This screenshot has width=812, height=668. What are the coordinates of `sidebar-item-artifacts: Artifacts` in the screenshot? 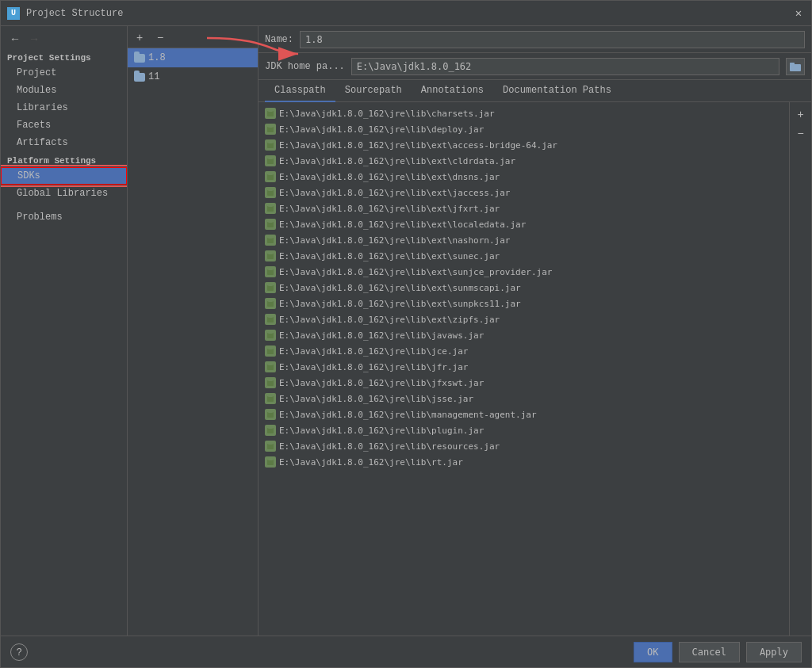 It's located at (63, 143).